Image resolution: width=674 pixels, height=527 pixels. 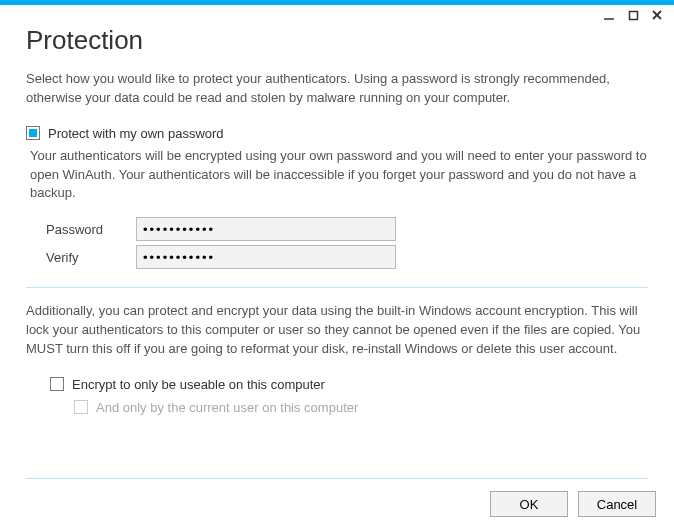 I want to click on encrypt-checkbox, so click(x=57, y=384).